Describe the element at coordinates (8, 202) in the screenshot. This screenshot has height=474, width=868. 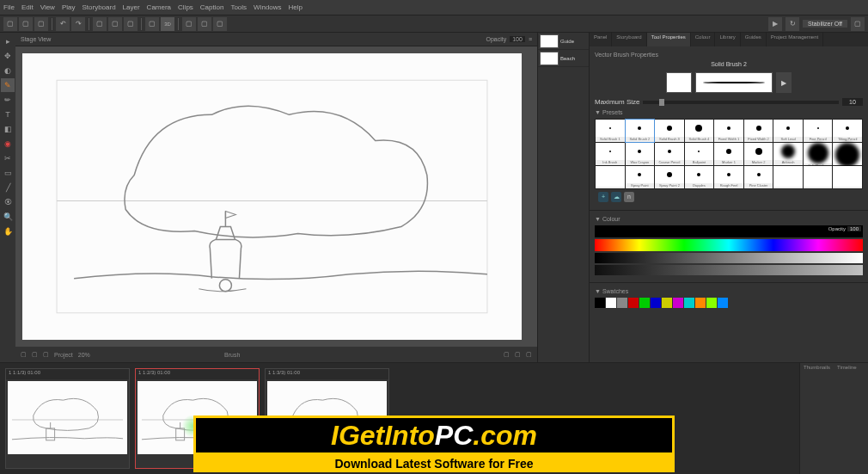
I see `dropper-tool-icon: ⦿` at that location.